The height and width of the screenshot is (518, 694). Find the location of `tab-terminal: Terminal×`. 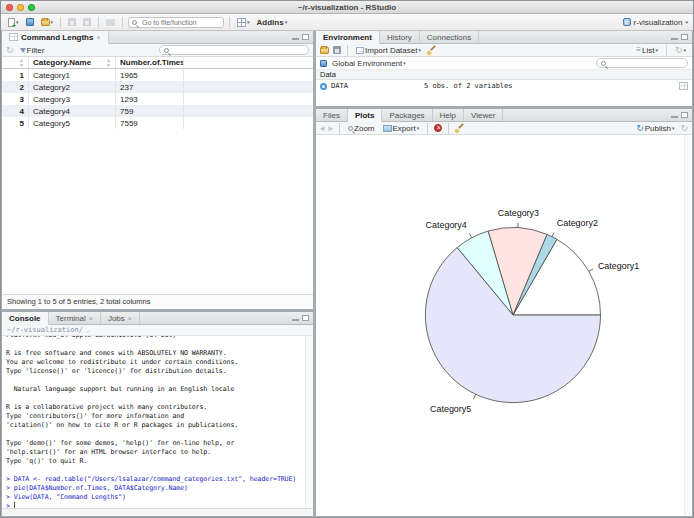

tab-terminal: Terminal× is located at coordinates (75, 318).